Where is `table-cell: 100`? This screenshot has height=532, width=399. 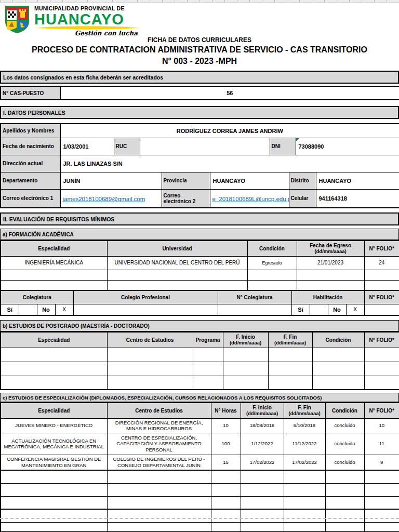
table-cell: 100 is located at coordinates (225, 444).